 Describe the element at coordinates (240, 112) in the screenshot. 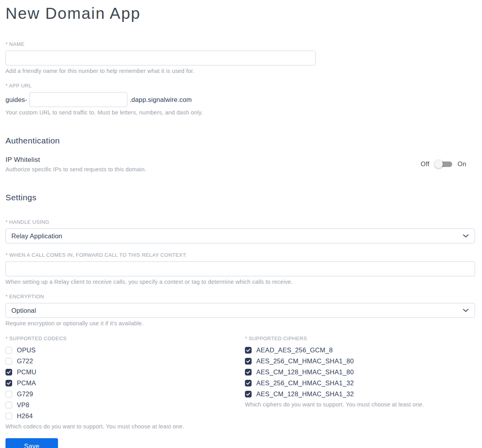

I see `app-url-help: Your custom URL to send traffic to. Must…` at that location.